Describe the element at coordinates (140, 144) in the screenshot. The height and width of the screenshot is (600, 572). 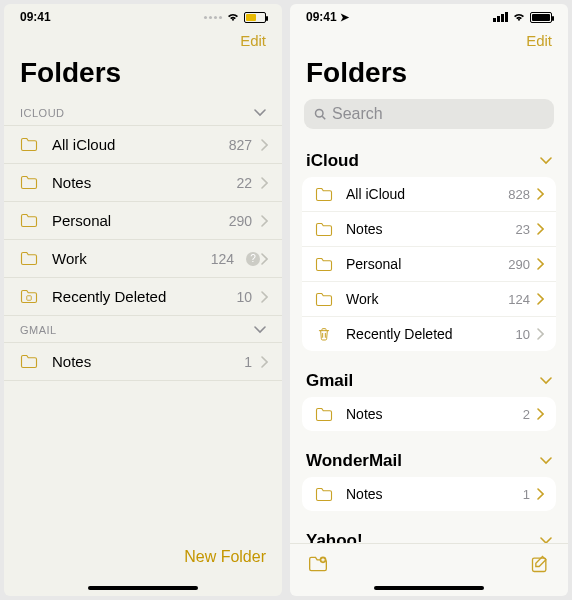
I see `folder-label: All iCloud` at that location.